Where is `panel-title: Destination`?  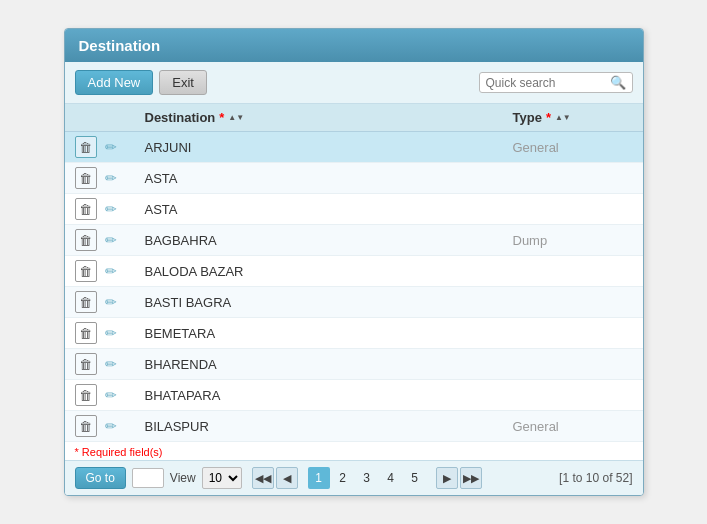
panel-title: Destination is located at coordinates (354, 46).